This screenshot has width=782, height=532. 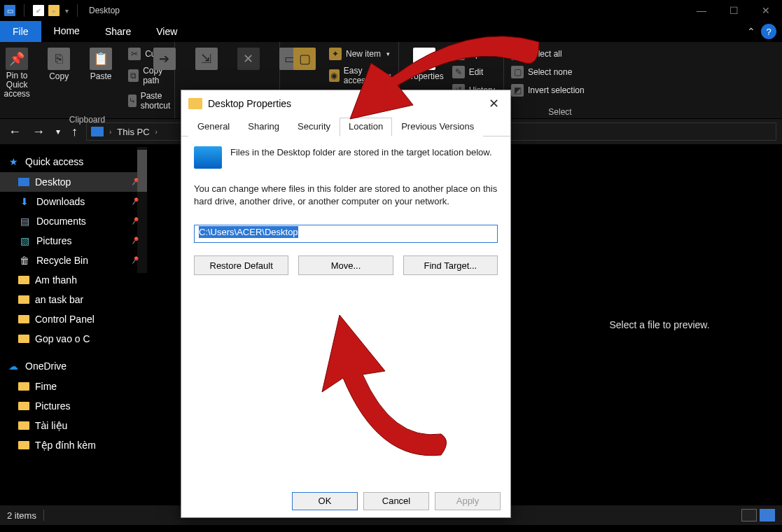 I want to click on easy-access-button: ◉Easy access▾, so click(x=360, y=76).